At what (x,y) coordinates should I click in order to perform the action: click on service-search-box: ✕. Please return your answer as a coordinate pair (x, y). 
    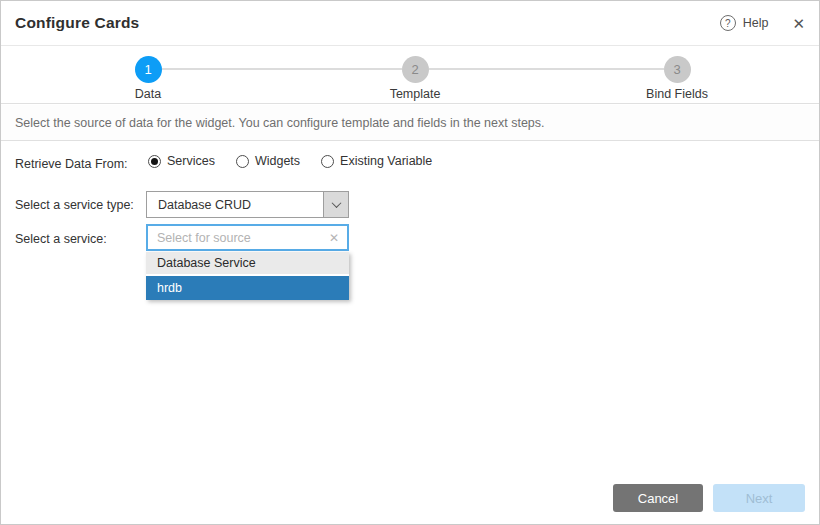
    Looking at the image, I should click on (248, 238).